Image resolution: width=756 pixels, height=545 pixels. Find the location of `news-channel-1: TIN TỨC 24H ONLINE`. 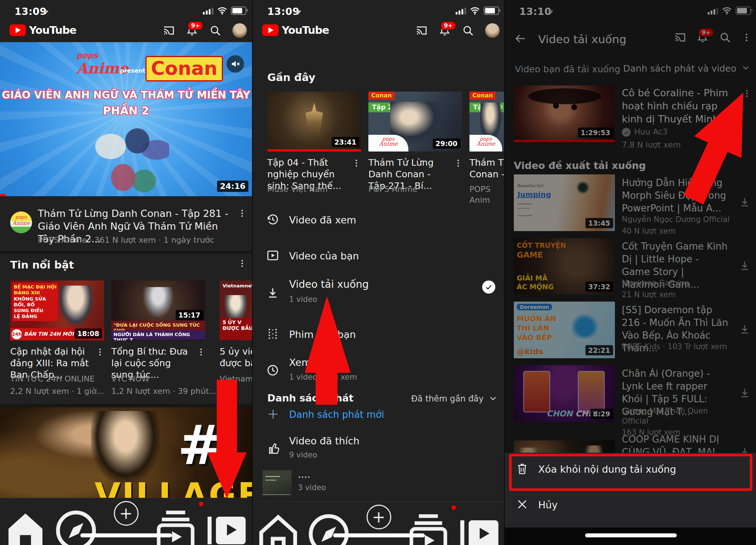

news-channel-1: TIN TỨC 24H ONLINE is located at coordinates (52, 379).